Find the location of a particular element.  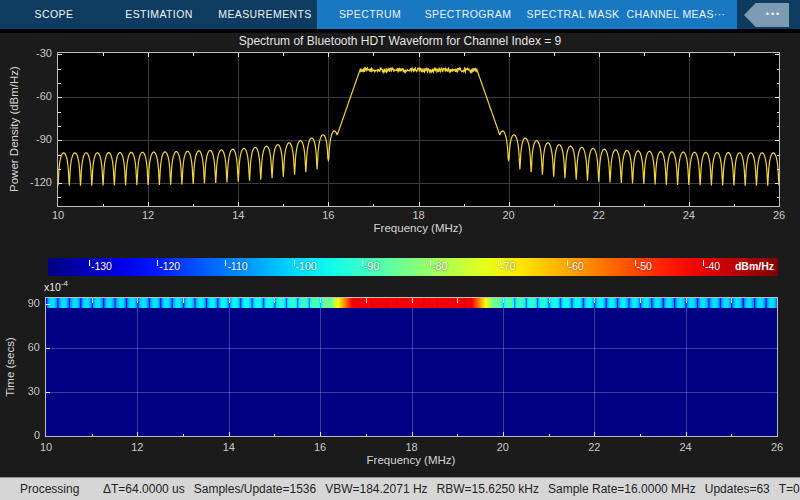

spectrum-x-tick-label: 16 is located at coordinates (328, 215).